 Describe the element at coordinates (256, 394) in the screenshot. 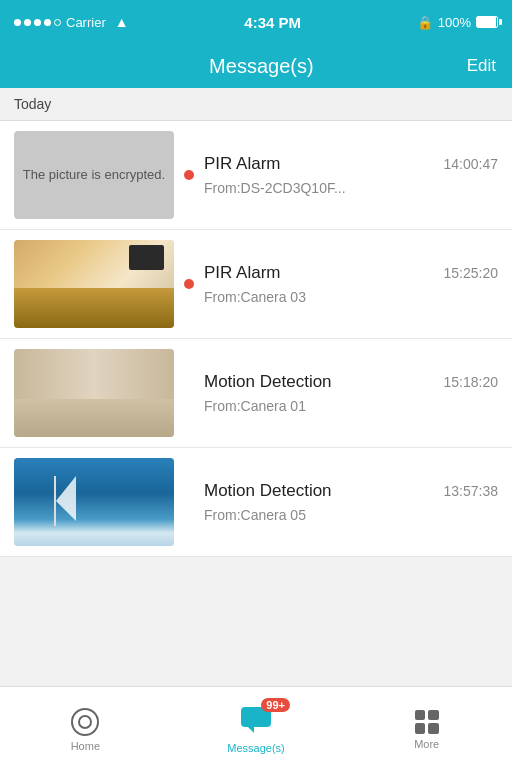

I see `message-item: Motion Detection 15:18:20 From:Canera 01` at that location.